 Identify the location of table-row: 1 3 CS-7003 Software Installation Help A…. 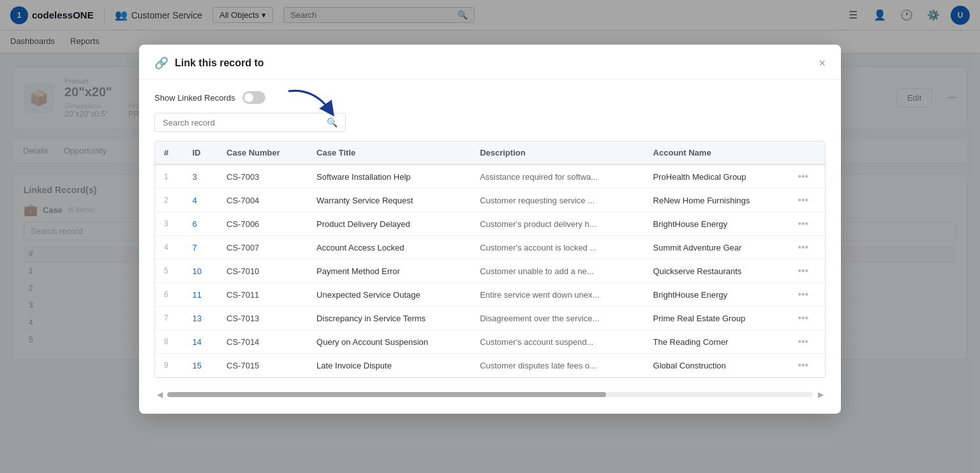
(490, 177).